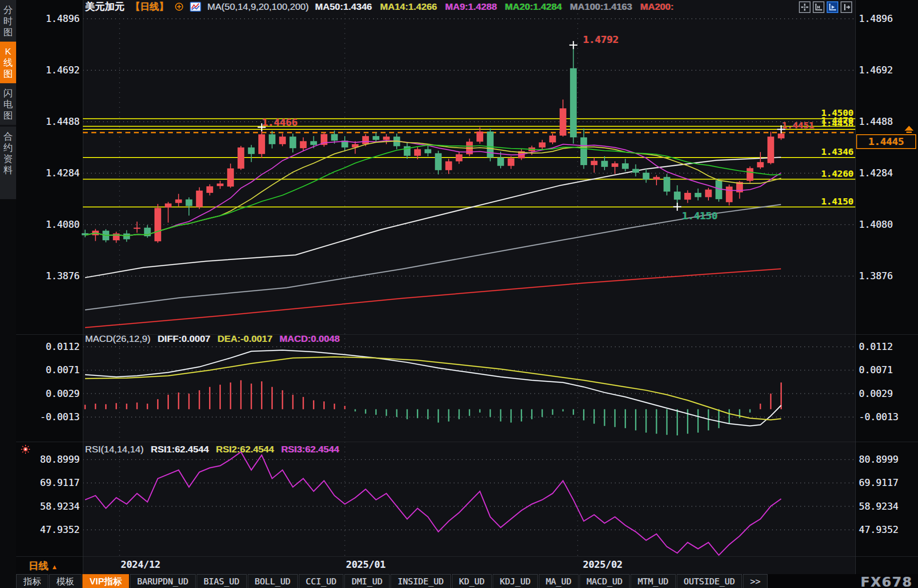 This screenshot has height=588, width=918. What do you see at coordinates (212, 339) in the screenshot?
I see `macd-header: MACD(26,12,9)DIFF:0.0007DEA:-0.0017MACD:…` at bounding box center [212, 339].